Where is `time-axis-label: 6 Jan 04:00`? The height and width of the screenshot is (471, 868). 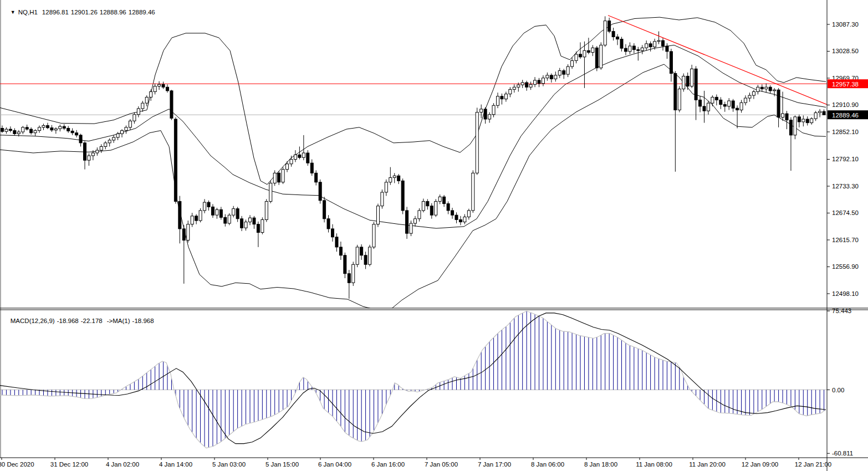 time-axis-label: 6 Jan 04:00 is located at coordinates (335, 464).